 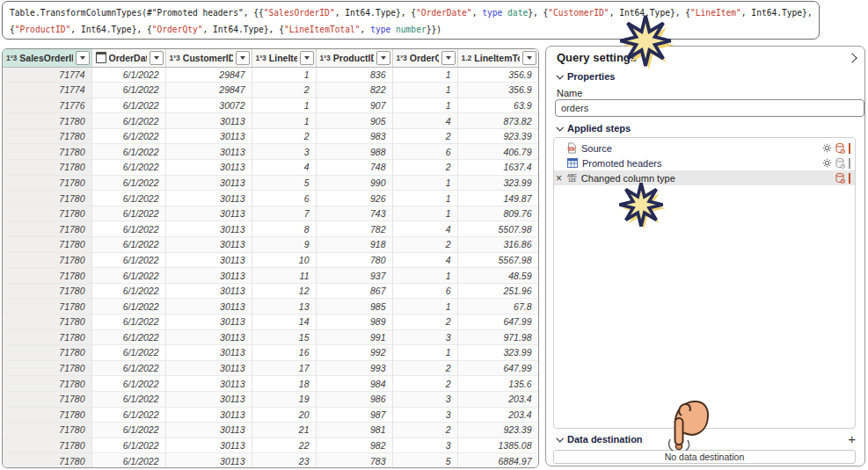 I want to click on table-cell: 982, so click(x=354, y=445).